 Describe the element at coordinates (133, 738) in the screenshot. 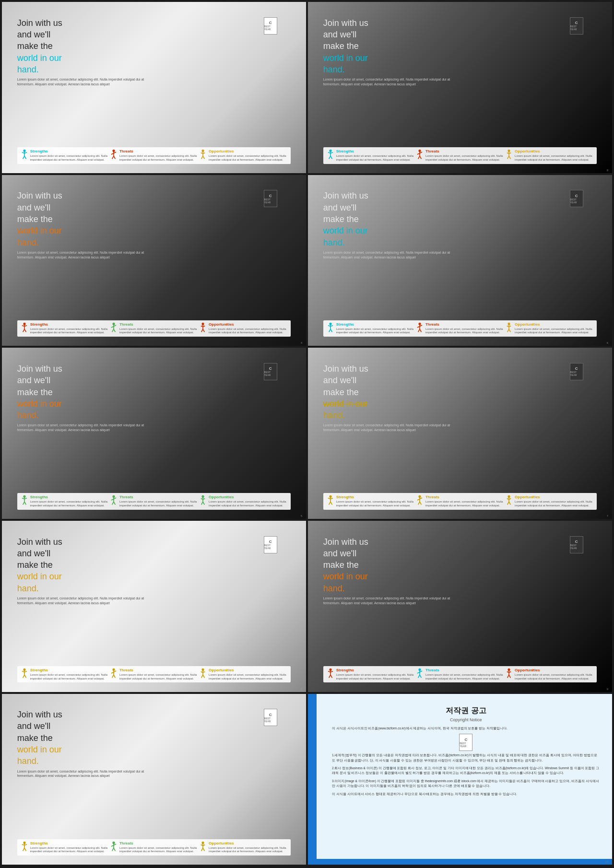

I see `slide-9-headline: Join with us and we'll make the world in…` at that location.